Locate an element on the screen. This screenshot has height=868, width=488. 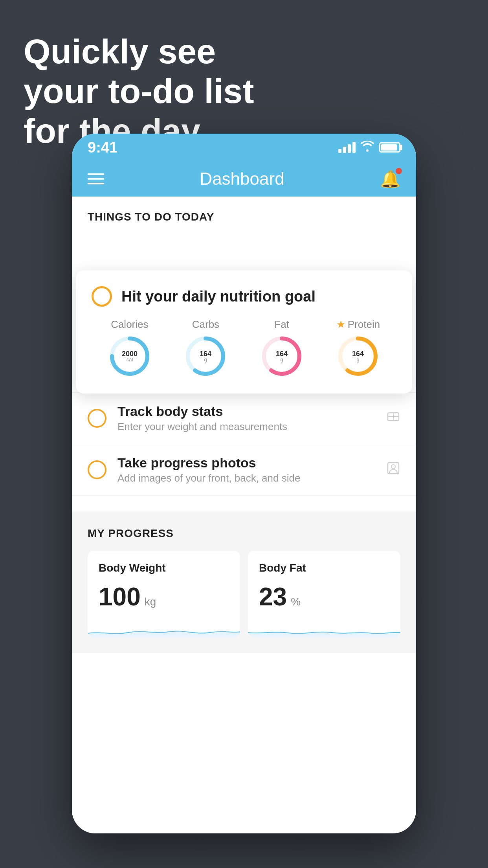
body-fat-title: Body Fat is located at coordinates (324, 568).